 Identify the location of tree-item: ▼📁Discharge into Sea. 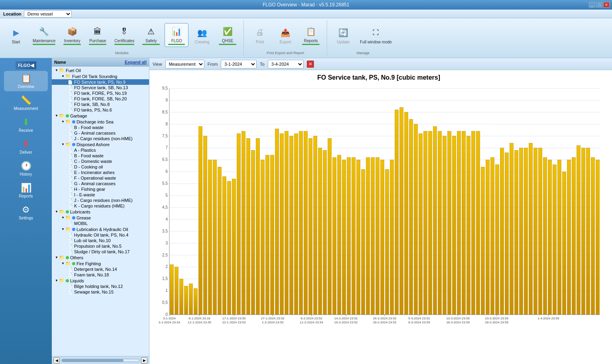
(100, 122).